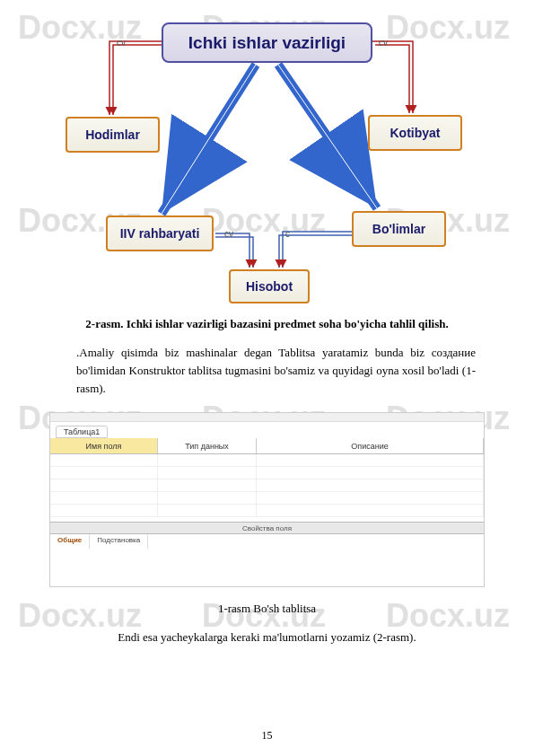 This screenshot has height=756, width=534. Describe the element at coordinates (267, 446) in the screenshot. I see `table-header-row: Имя поля Тип данных Описание` at that location.